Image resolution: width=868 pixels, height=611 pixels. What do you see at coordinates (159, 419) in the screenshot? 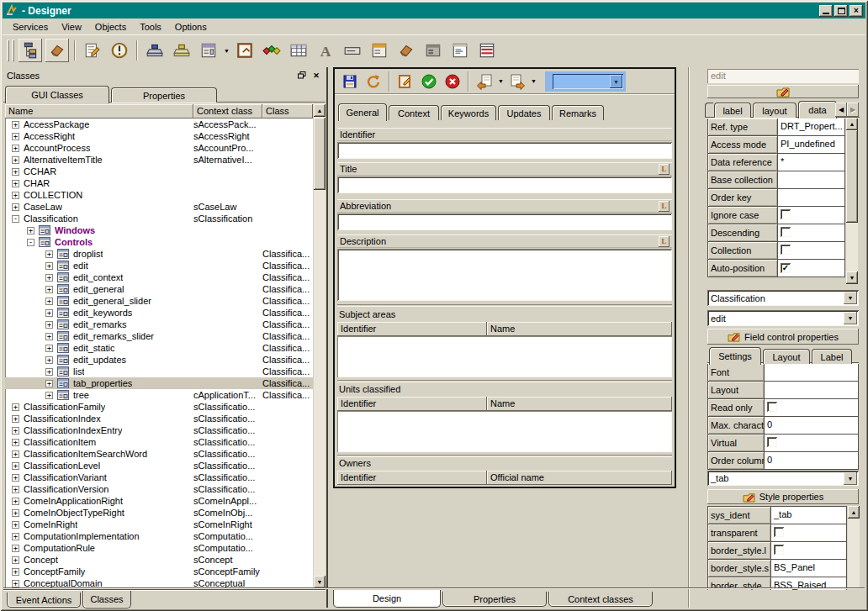
I see `tree-item-classificationindex: +ClassificationIndexsClassificatio...` at bounding box center [159, 419].